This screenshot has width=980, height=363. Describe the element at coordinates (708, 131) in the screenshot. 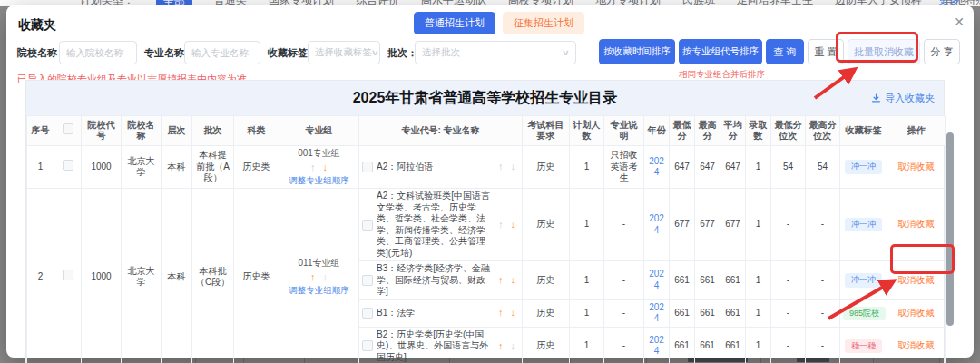

I see `column-header: 最高分` at that location.